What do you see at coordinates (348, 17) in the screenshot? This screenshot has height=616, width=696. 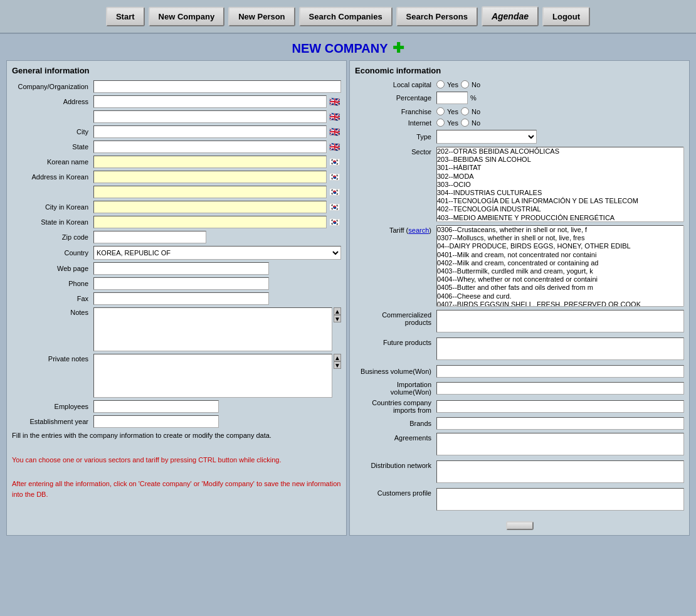 I see `top-navigation: Start New Company New Person Search Comp…` at bounding box center [348, 17].